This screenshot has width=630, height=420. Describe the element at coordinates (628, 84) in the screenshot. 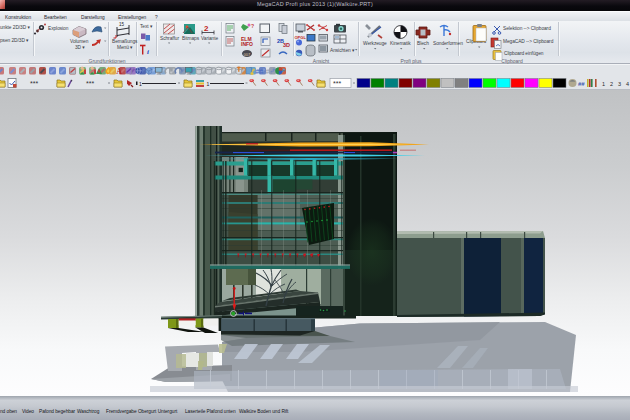

I see `svg-text: 4` at that location.